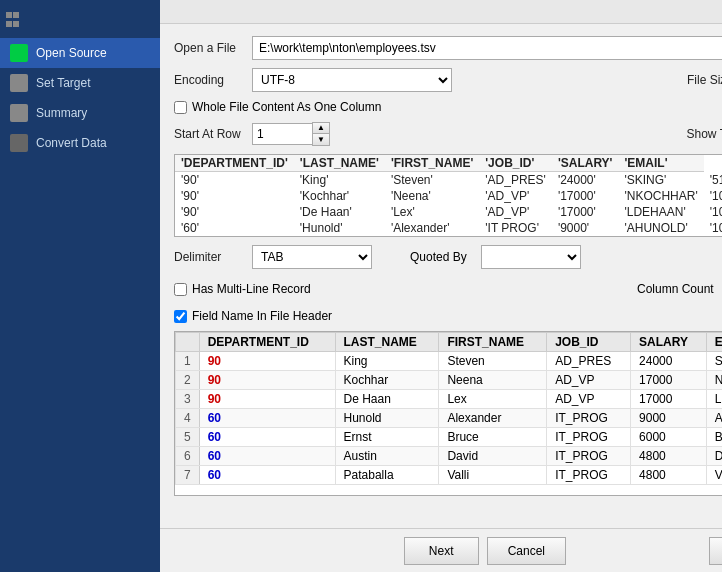  I want to click on col-header-job_id: JOB_ID, so click(589, 342).